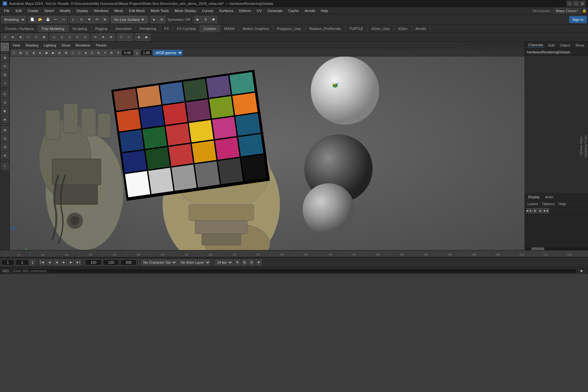 The width and height of the screenshot is (588, 392). Describe the element at coordinates (159, 11) in the screenshot. I see `menu-mesh-tools: Mesh Tools` at that location.